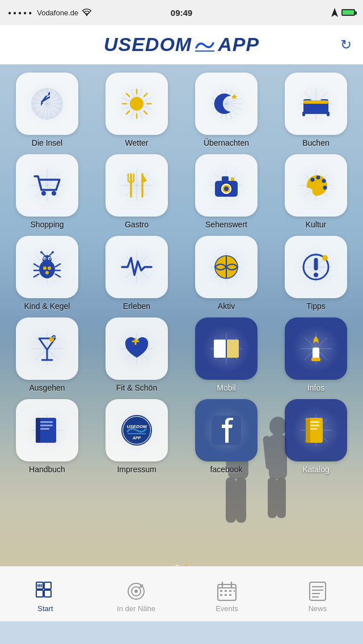 Image resolution: width=363 pixels, height=644 pixels. Describe the element at coordinates (47, 185) in the screenshot. I see `shopping-icon` at that location.